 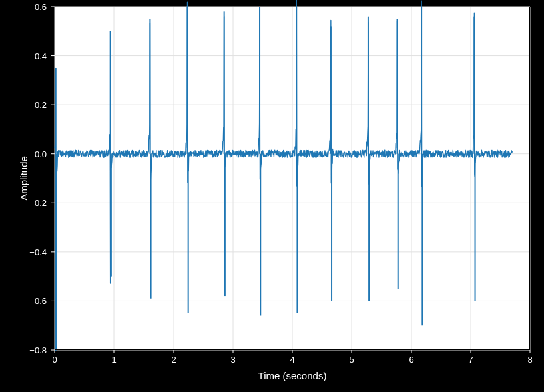 I want to click on x-tick-label: 1, so click(x=113, y=360).